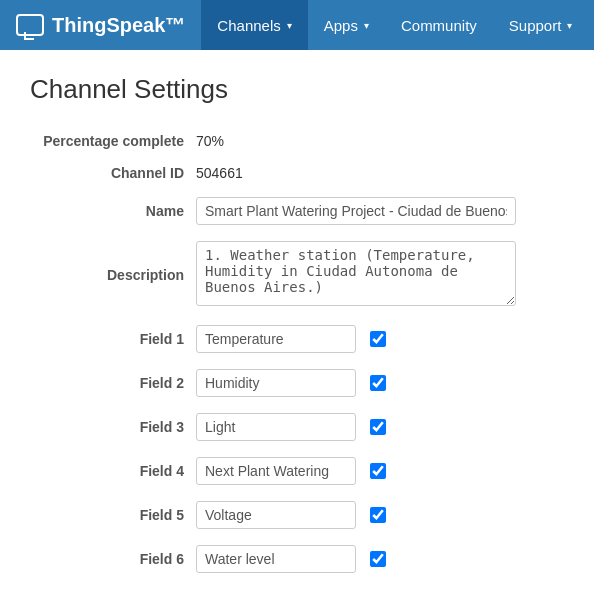  Describe the element at coordinates (439, 26) in the screenshot. I see `nav-community-label: Community` at that location.